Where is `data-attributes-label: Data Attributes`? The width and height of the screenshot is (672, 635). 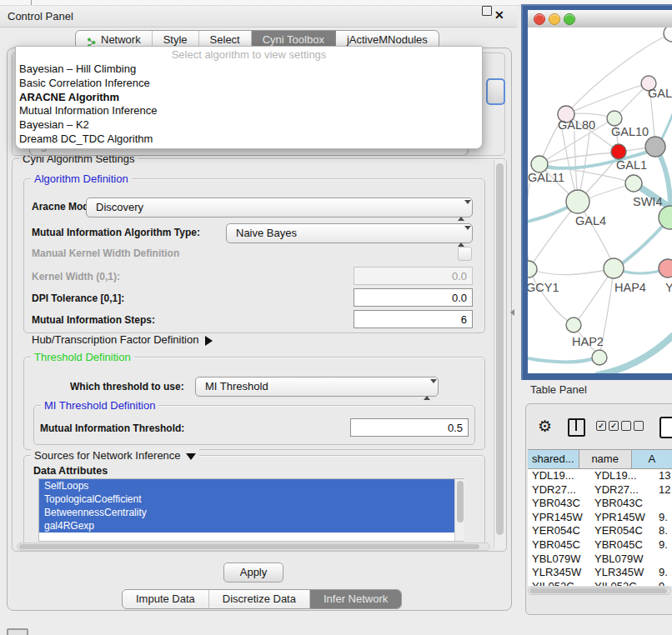 data-attributes-label: Data Attributes is located at coordinates (70, 471).